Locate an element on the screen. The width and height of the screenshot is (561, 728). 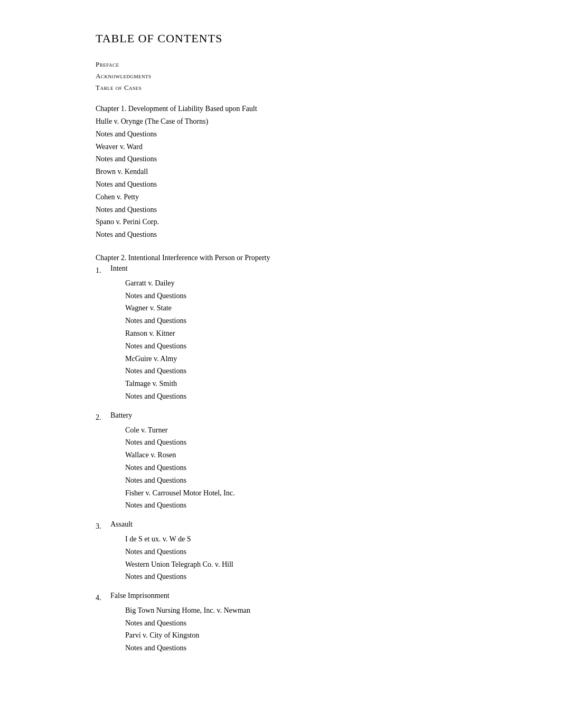
front-matter-preface: Preface is located at coordinates (280, 64).